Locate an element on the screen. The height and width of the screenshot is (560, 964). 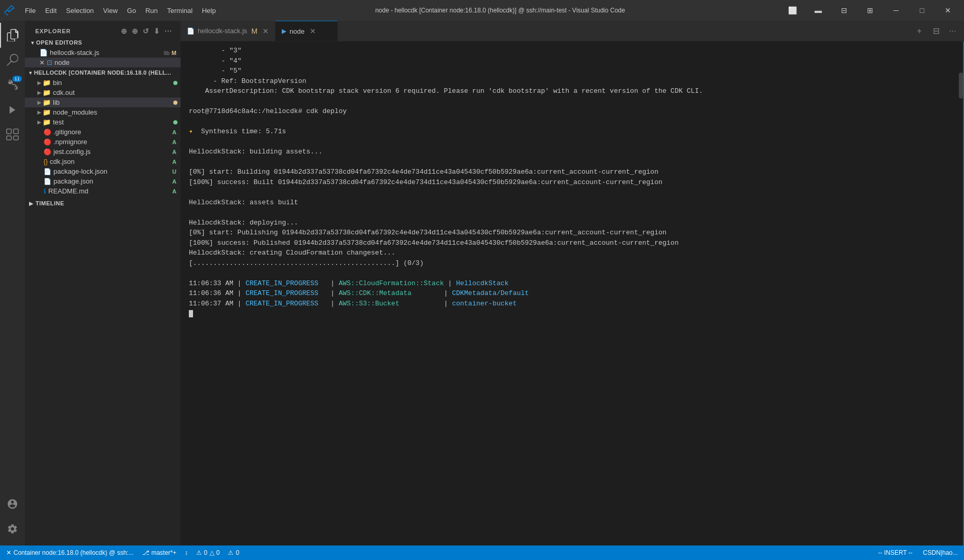
menu-run: Run is located at coordinates (152, 10).